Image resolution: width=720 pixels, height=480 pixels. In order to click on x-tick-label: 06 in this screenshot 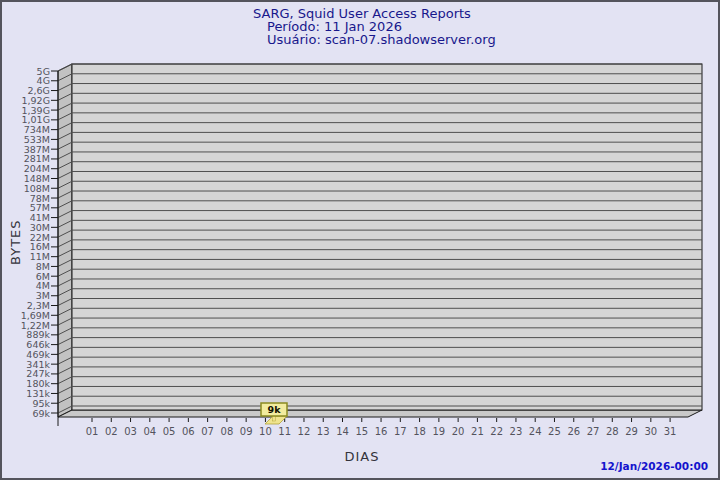, I will do `click(188, 432)`.